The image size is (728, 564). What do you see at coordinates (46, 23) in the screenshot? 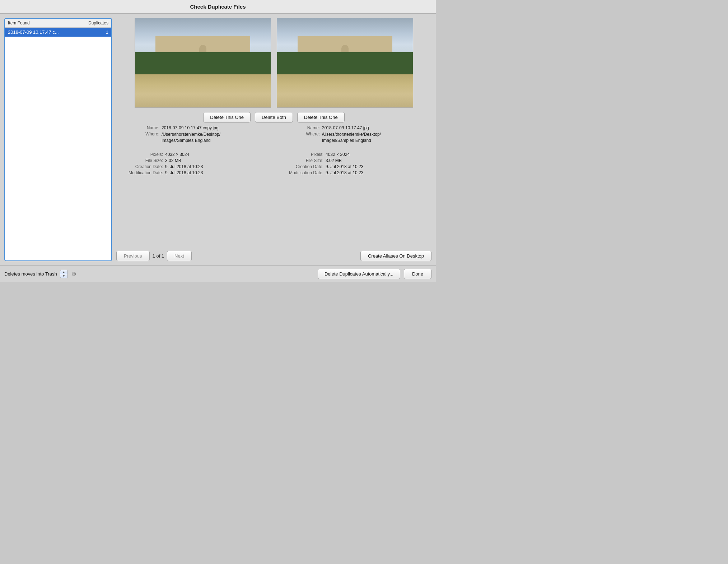
I see `list-col-item: Item Found` at bounding box center [46, 23].